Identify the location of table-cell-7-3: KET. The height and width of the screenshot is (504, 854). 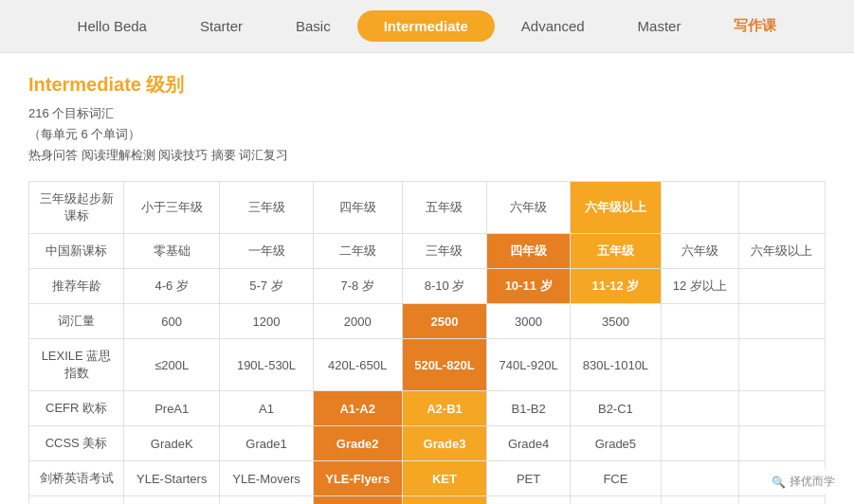
(444, 479).